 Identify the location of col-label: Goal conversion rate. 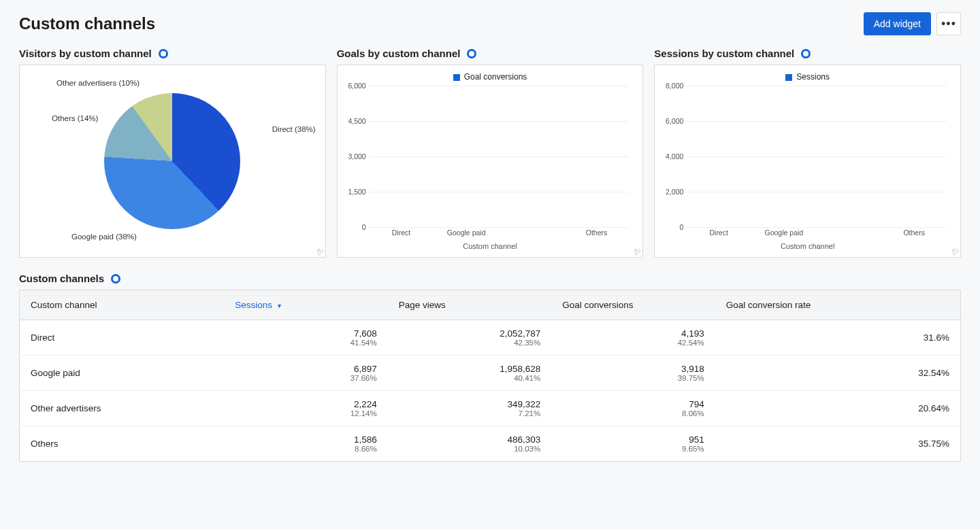
(769, 305).